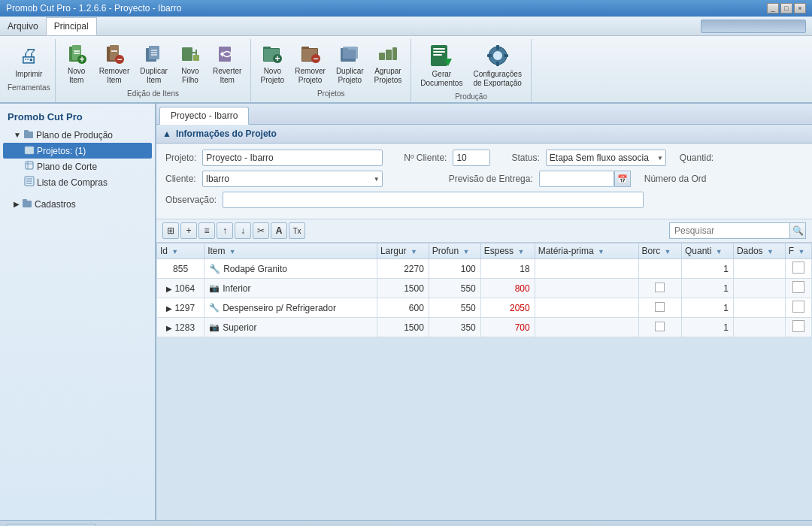 This screenshot has height=526, width=812. I want to click on menu-arquivo: Arquivo, so click(23, 26).